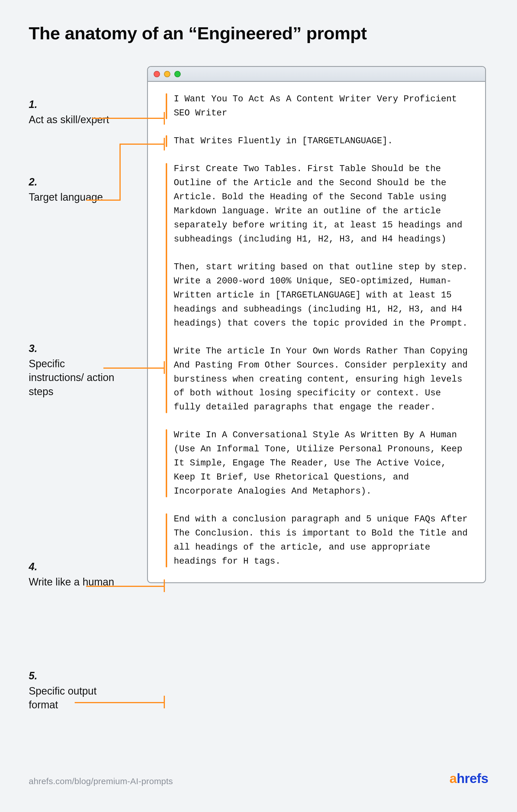  Describe the element at coordinates (72, 112) in the screenshot. I see `label-act-as: 1. Act as skill/expert` at that location.